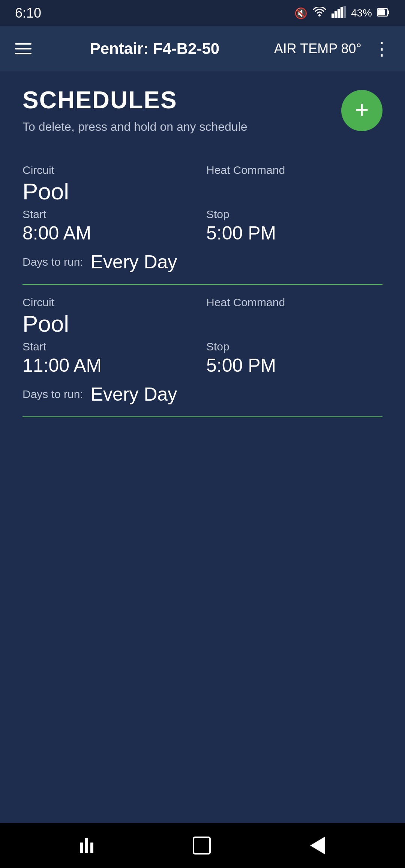 This screenshot has height=868, width=405. I want to click on hamburger-menu-icon, so click(23, 49).